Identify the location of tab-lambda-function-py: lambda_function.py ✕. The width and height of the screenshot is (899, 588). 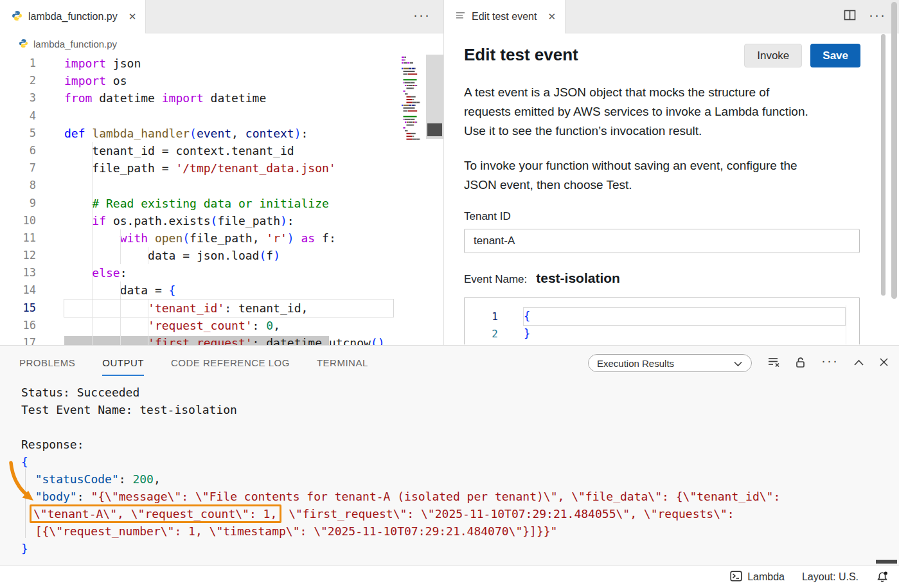
(73, 17).